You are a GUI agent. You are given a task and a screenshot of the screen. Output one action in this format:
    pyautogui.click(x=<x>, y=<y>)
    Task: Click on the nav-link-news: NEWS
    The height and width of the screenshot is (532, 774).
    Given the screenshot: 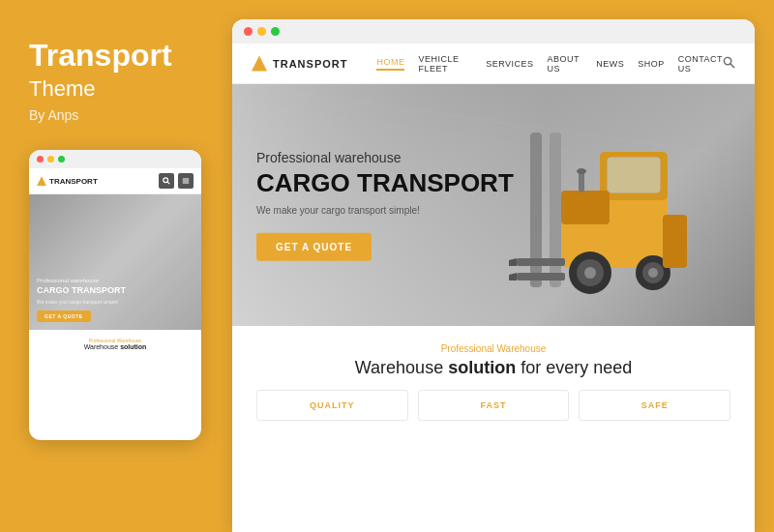 What is the action you would take?
    pyautogui.click(x=610, y=64)
    